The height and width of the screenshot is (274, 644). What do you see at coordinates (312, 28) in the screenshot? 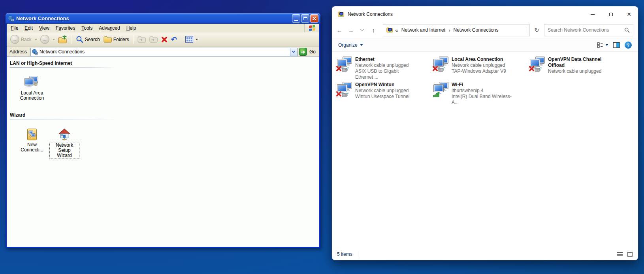
I see `windows-logo` at bounding box center [312, 28].